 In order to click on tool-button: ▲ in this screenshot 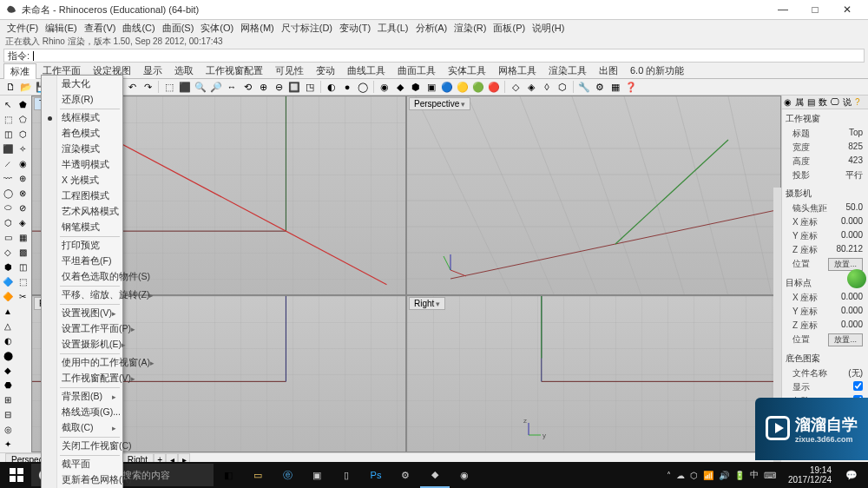, I will do `click(8, 311)`.